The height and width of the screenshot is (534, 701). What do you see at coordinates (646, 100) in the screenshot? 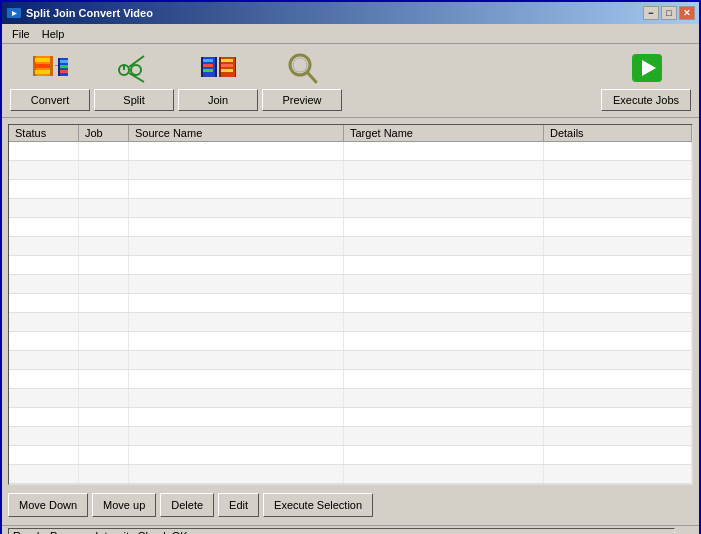
I see `execute-jobs-button: Execute Jobs` at bounding box center [646, 100].